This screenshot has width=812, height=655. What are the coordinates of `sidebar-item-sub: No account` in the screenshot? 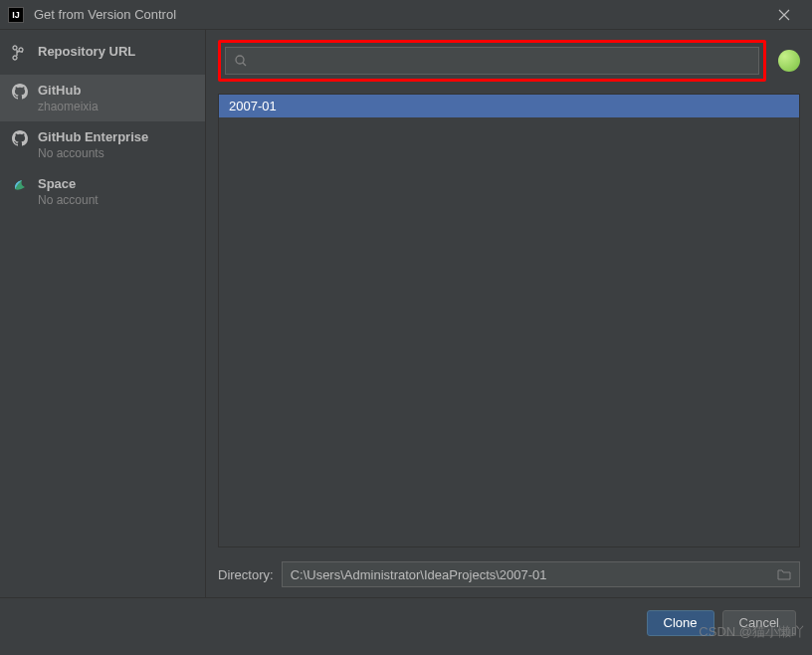 It's located at (68, 200).